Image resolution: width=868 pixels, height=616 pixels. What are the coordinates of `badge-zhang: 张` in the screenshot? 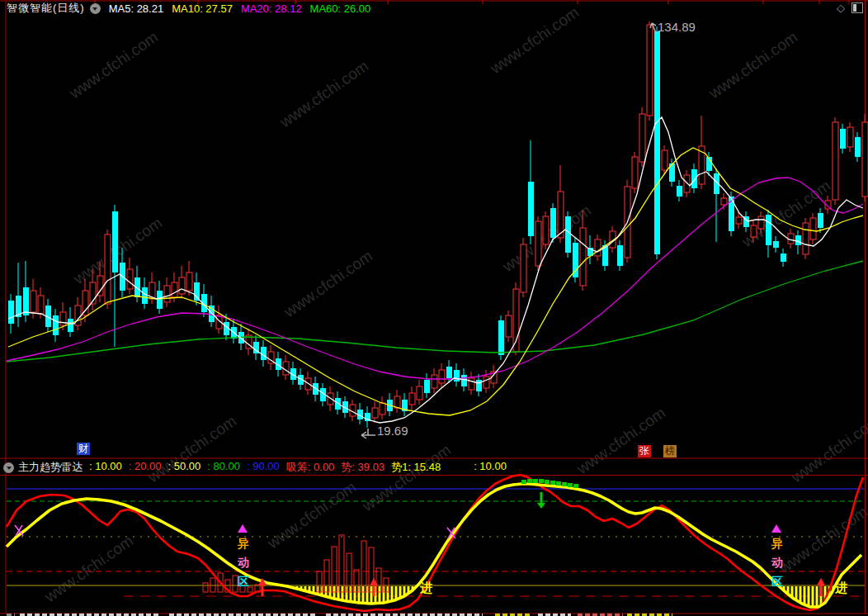 It's located at (644, 451).